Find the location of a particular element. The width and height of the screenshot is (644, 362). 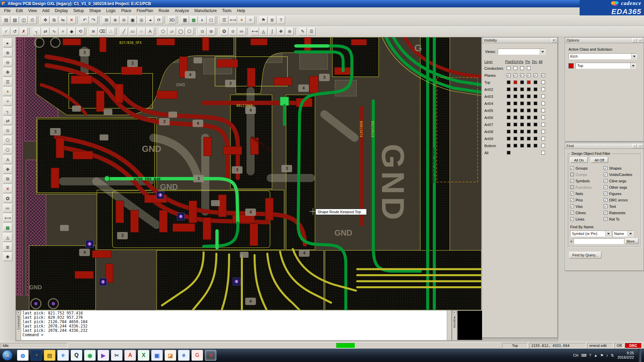

visibility-titlebar: Visibility ✕ is located at coordinates (520, 40).